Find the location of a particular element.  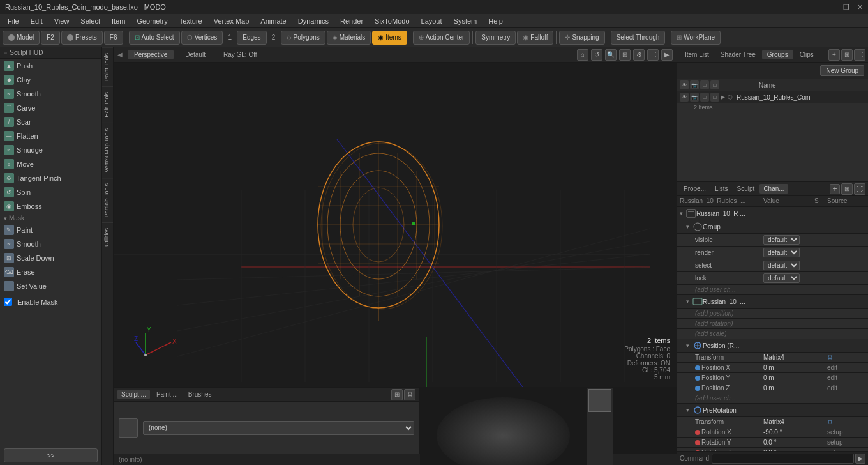

tool-spin: ↺ Spin is located at coordinates (51, 192).